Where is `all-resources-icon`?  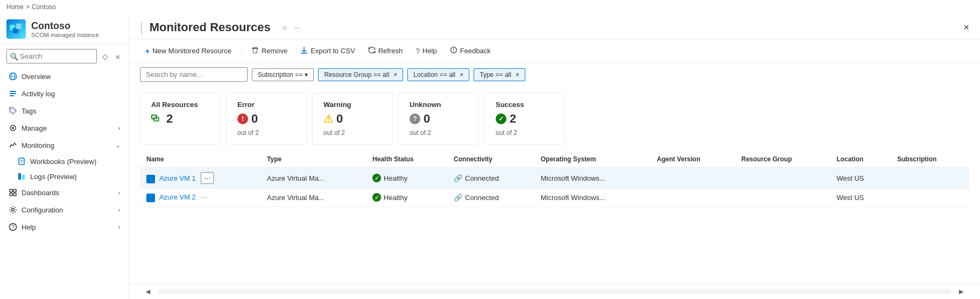 all-resources-icon is located at coordinates (157, 119).